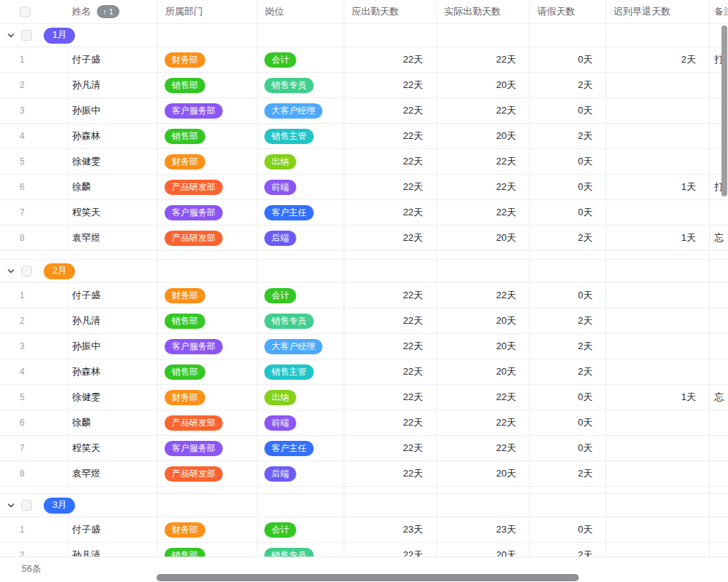 The image size is (728, 582). What do you see at coordinates (114, 162) in the screenshot?
I see `name-cell: 徐健雯` at bounding box center [114, 162].